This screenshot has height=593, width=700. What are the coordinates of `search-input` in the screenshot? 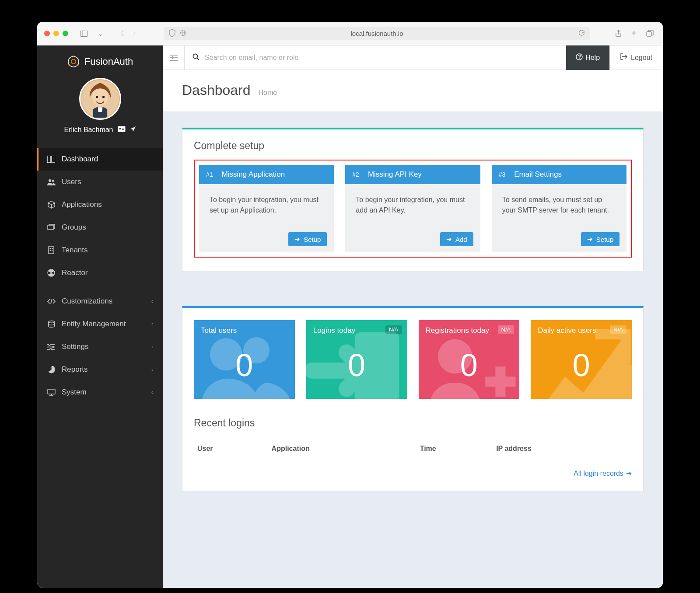 It's located at (382, 58).